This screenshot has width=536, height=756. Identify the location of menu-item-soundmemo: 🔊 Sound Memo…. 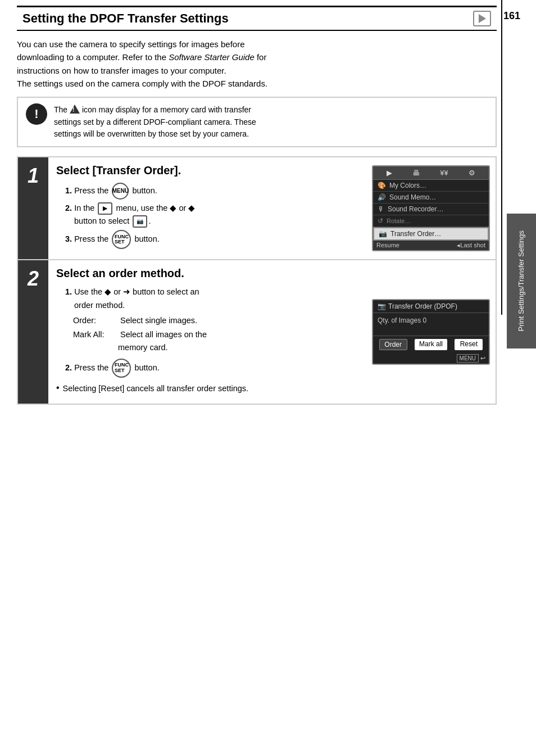
(431, 198).